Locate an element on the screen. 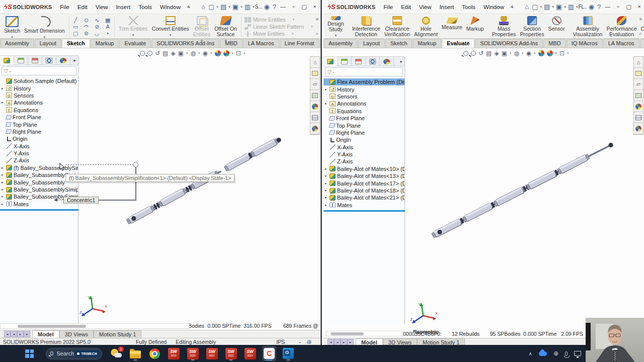  tab-nav-arrow-icon: ◂ is located at coordinates (7, 334).